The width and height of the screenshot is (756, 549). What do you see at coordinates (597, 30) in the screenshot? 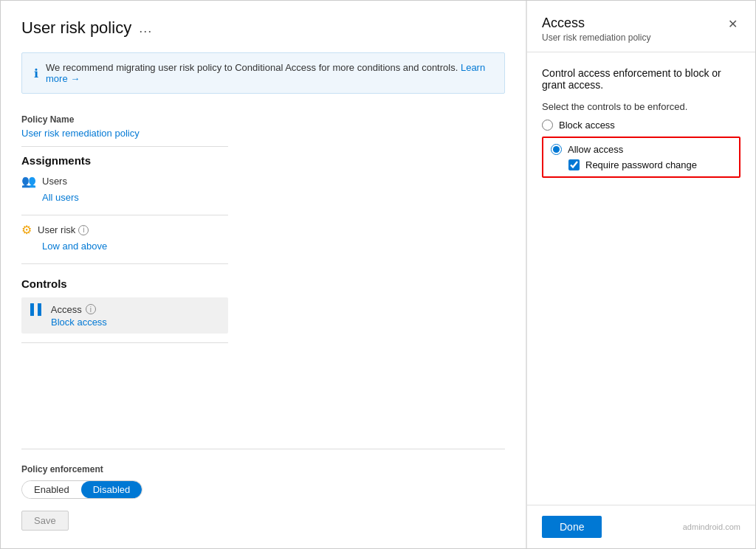
I see `right-panel-title-block: Access User risk remediation policy` at bounding box center [597, 30].